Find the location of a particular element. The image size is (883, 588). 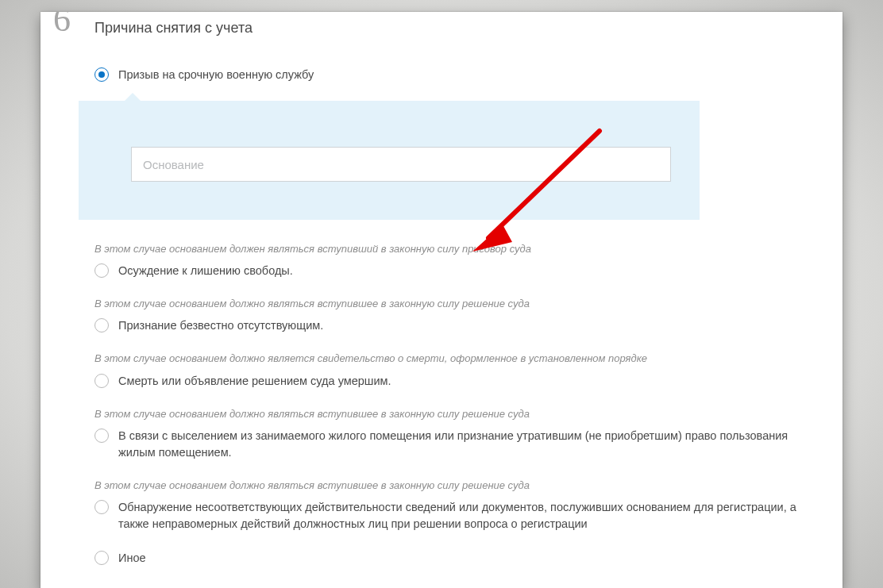

step-header: 6 Причина снятия с учета is located at coordinates (441, 27).